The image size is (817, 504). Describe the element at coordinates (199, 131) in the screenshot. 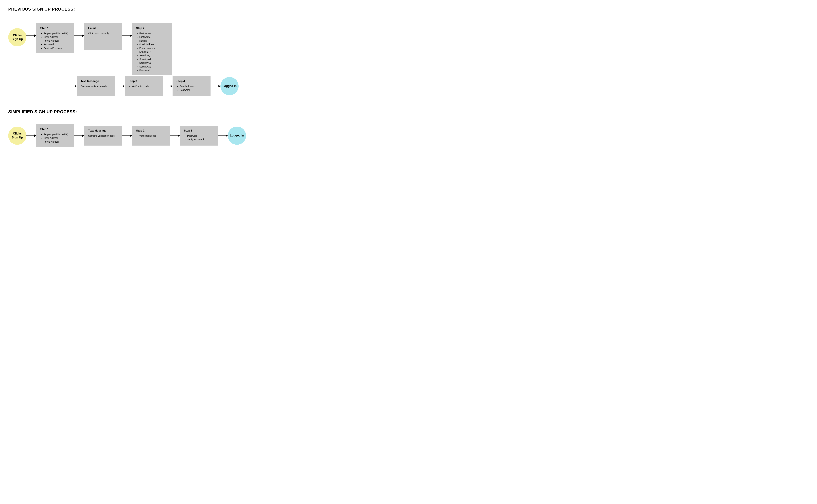

I see `simp-step3-title: Step 3` at that location.